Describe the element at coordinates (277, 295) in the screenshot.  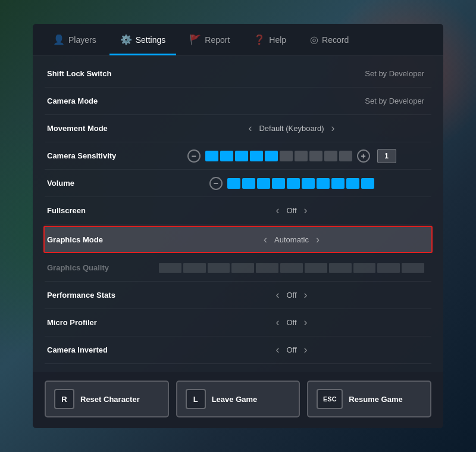
I see `perf-stats-prev: ‹` at that location.